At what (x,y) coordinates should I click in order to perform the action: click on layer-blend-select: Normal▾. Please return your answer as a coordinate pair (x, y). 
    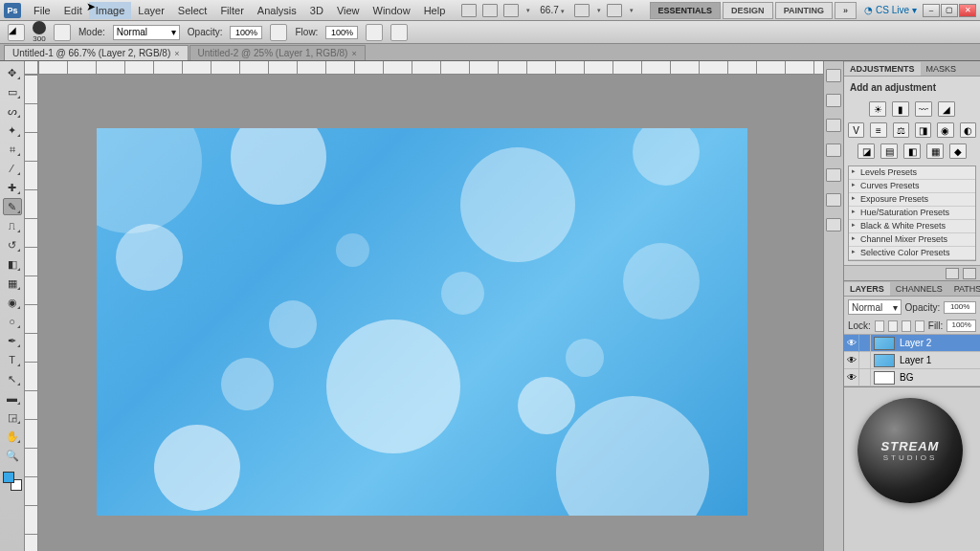
    Looking at the image, I should click on (875, 307).